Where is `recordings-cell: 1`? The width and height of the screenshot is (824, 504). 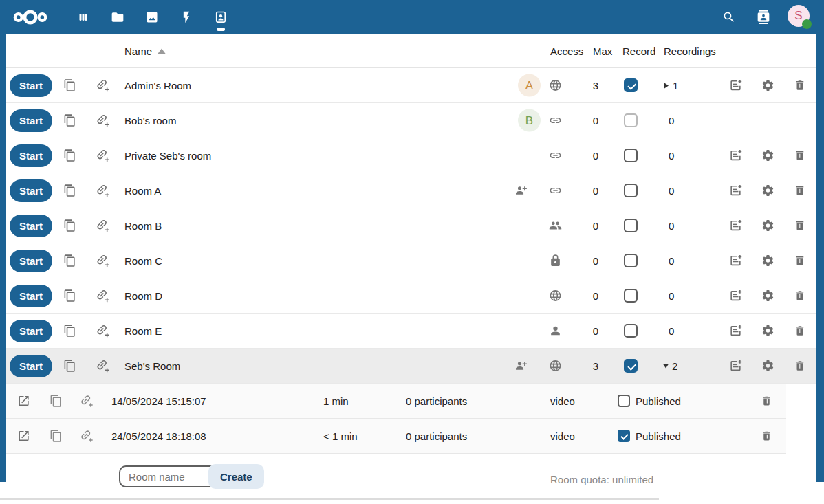
recordings-cell: 1 is located at coordinates (669, 85).